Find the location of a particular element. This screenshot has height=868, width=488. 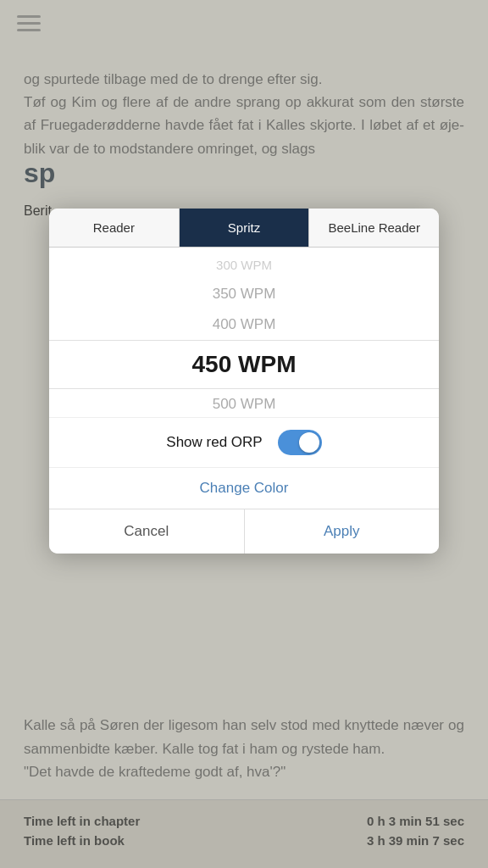

wpm-item-400: 400 WPM is located at coordinates (244, 325).